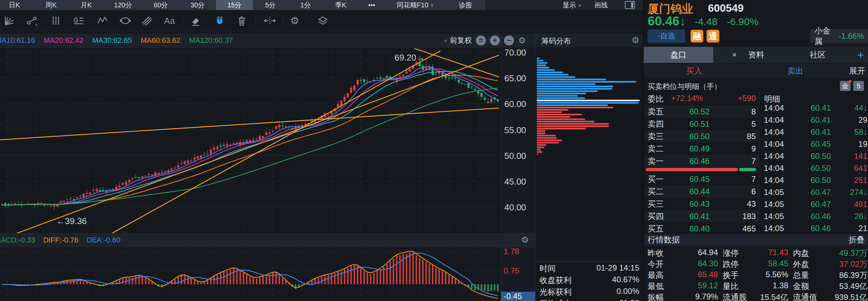 The width and height of the screenshot is (868, 301). Describe the element at coordinates (103, 240) in the screenshot. I see `dea-value: DEA:-0.60` at that location.